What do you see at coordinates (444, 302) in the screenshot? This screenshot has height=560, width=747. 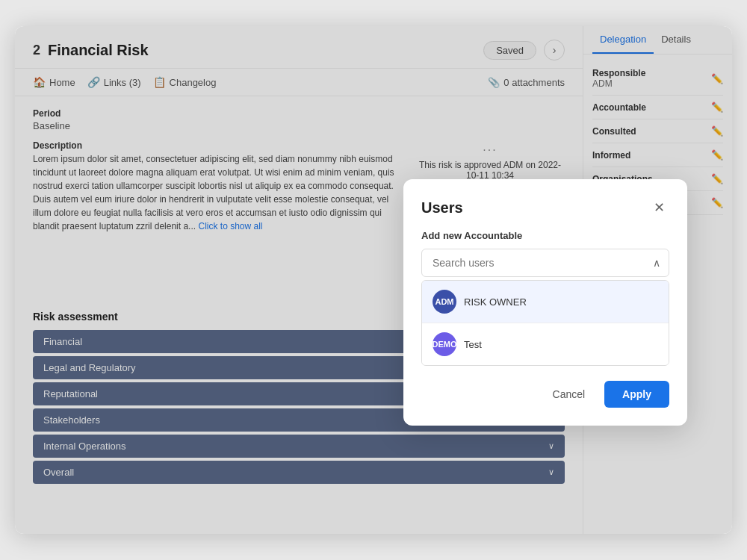 I see `user-avatar-adm: ADM` at bounding box center [444, 302].